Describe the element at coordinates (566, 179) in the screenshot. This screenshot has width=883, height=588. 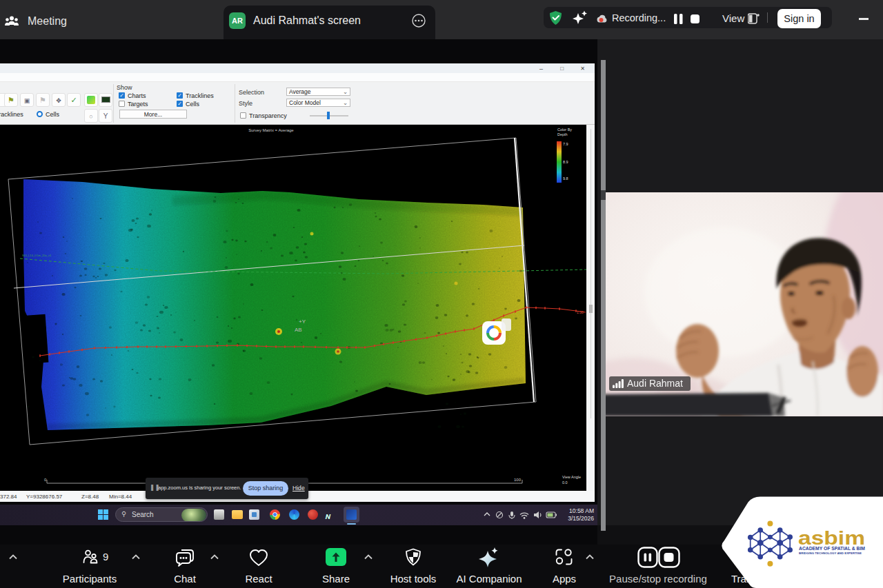
I see `svg-text: 9.8` at that location.